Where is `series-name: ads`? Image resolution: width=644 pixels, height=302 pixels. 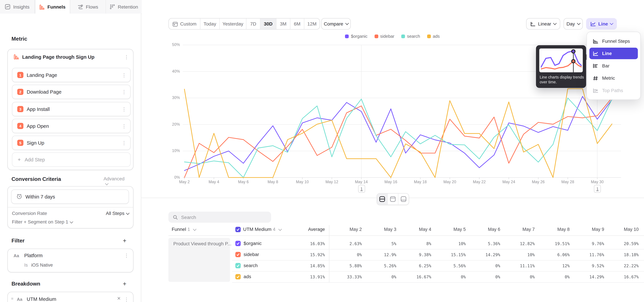
series-name: ads is located at coordinates (247, 276).